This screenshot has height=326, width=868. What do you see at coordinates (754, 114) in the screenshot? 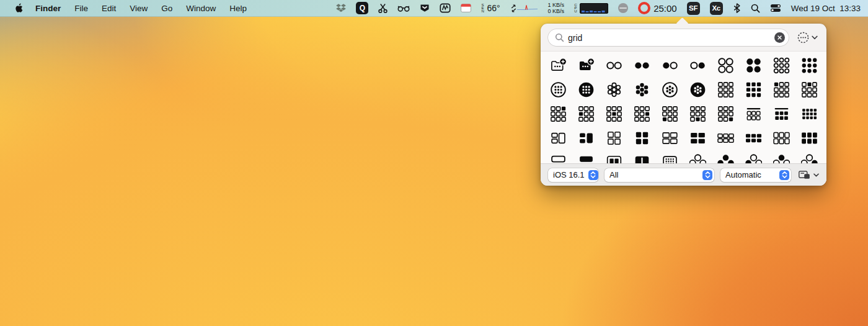
I see `symbol-square.grid.3x1.below.line.grid.1x2` at bounding box center [754, 114].